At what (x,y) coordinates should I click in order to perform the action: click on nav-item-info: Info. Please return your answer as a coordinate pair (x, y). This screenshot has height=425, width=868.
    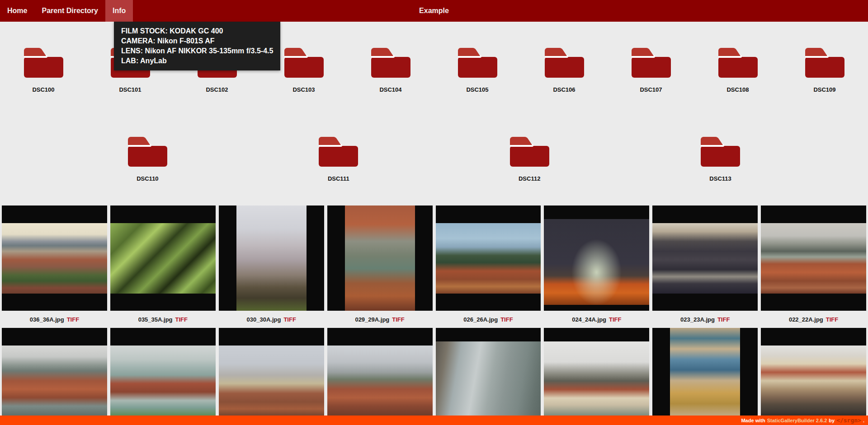
    Looking at the image, I should click on (119, 11).